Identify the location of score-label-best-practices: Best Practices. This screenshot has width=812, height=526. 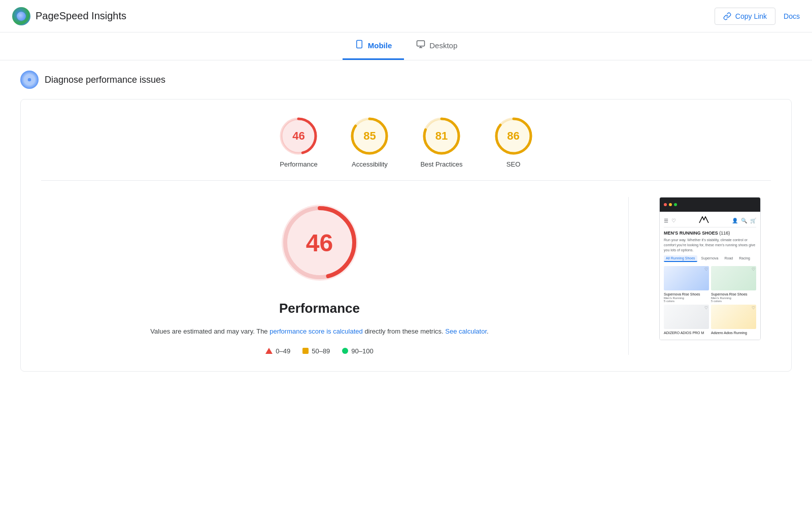
(442, 165).